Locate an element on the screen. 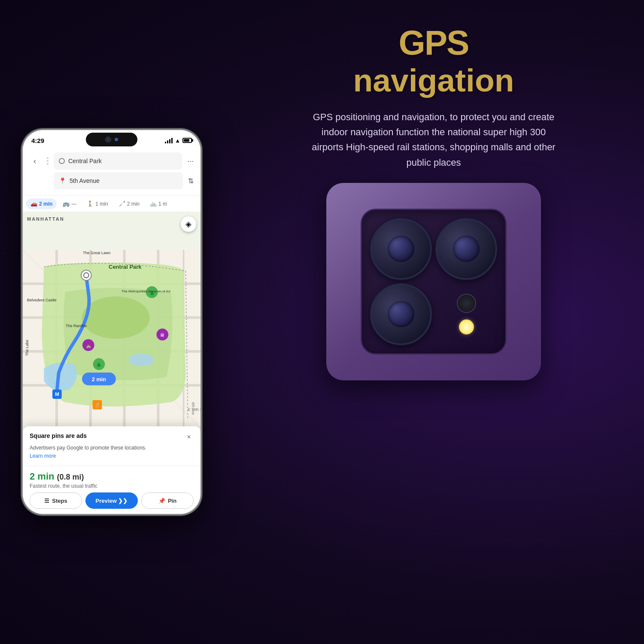 The height and width of the screenshot is (644, 644). phone-back-view is located at coordinates (434, 282).